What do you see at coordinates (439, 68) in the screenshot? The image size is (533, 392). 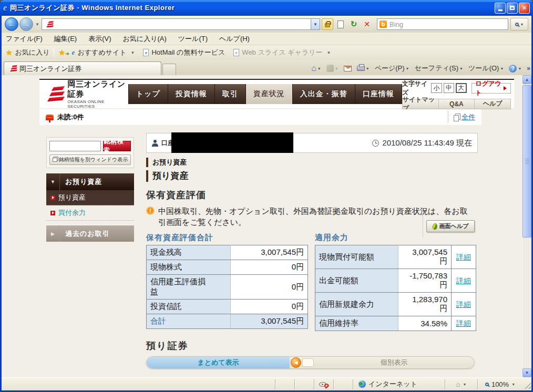 I see `safety-menu: セーフティ(S)▼` at bounding box center [439, 68].